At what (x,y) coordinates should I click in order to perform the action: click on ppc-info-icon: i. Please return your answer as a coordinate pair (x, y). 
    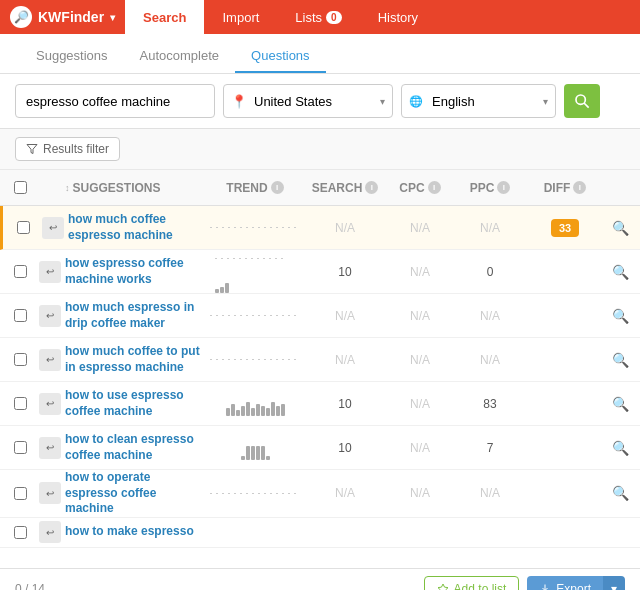
    Looking at the image, I should click on (504, 188).